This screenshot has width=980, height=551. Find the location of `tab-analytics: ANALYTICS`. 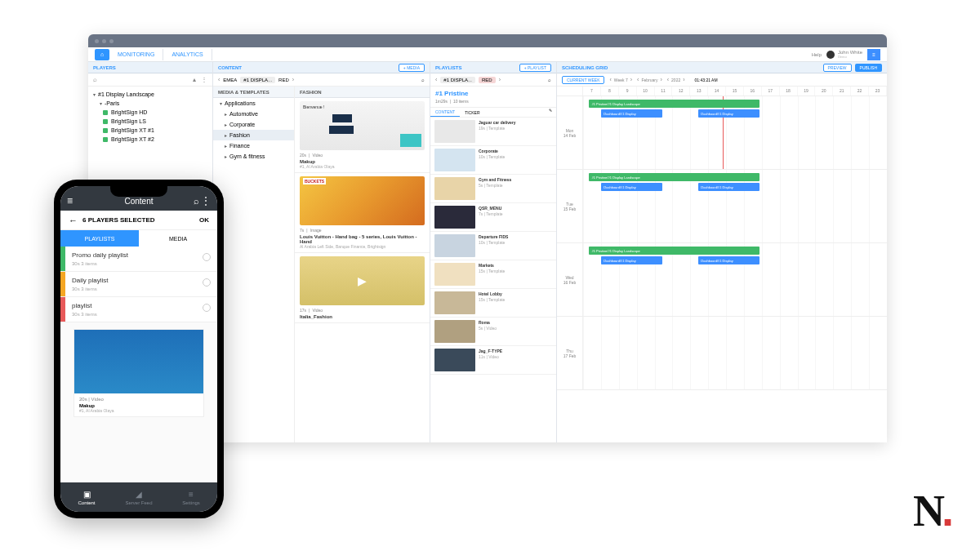

tab-analytics: ANALYTICS is located at coordinates (188, 55).